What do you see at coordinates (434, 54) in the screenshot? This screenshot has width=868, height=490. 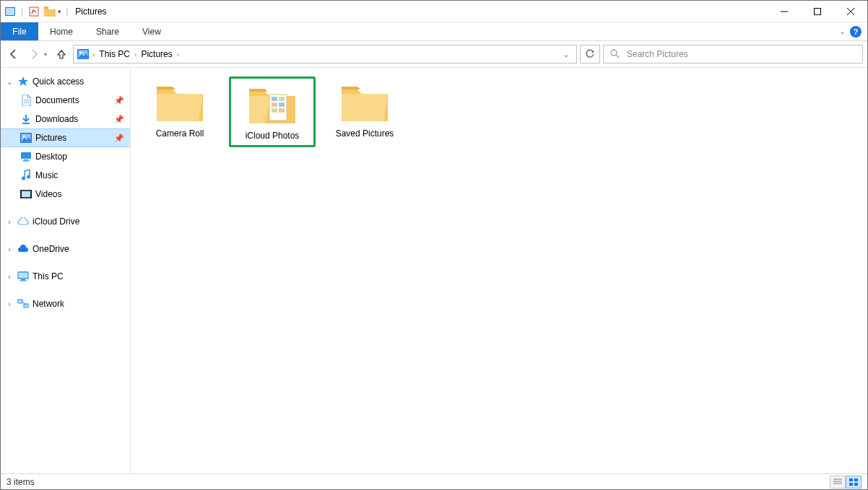 I see `navigation-bar: ▾ › This PC › Pictures › ⌄` at bounding box center [434, 54].